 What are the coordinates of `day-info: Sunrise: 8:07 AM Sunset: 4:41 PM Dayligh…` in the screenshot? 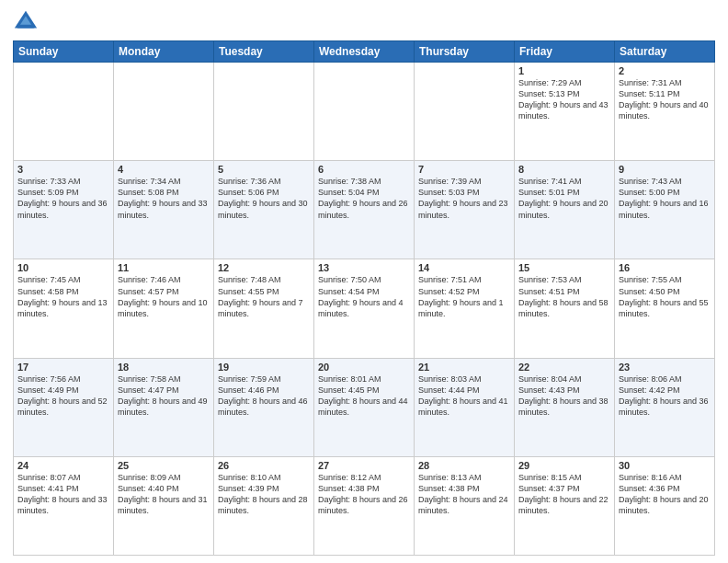 It's located at (63, 495).